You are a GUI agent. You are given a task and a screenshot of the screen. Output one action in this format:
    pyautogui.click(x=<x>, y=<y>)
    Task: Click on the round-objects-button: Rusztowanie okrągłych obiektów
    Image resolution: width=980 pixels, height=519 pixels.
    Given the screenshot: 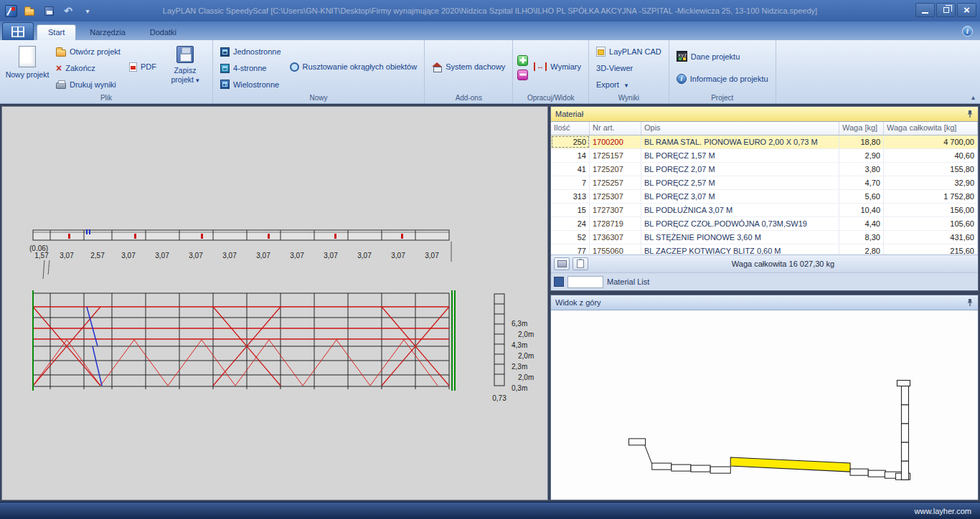 What is the action you would take?
    pyautogui.click(x=354, y=67)
    